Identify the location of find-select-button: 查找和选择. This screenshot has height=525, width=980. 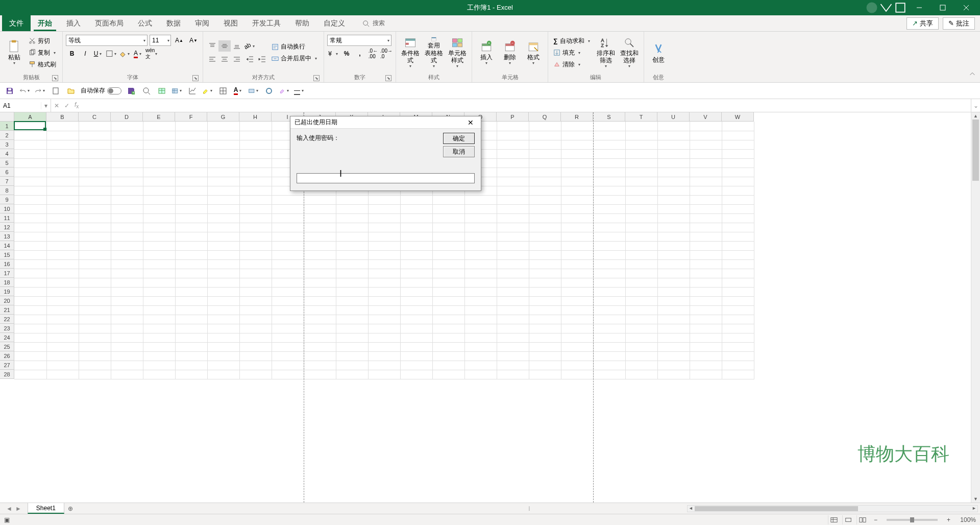
(629, 53).